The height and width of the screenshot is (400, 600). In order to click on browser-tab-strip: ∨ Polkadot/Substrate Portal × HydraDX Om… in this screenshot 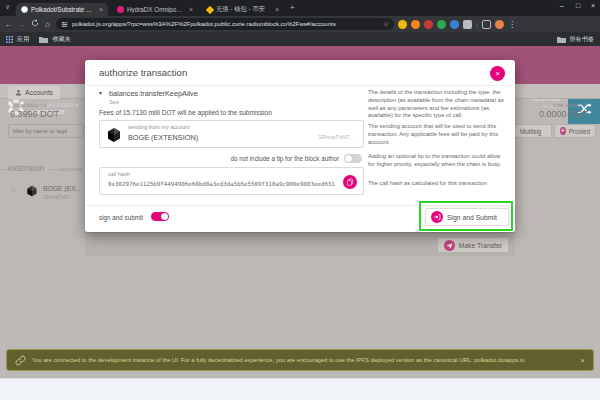, I will do `click(300, 8)`.